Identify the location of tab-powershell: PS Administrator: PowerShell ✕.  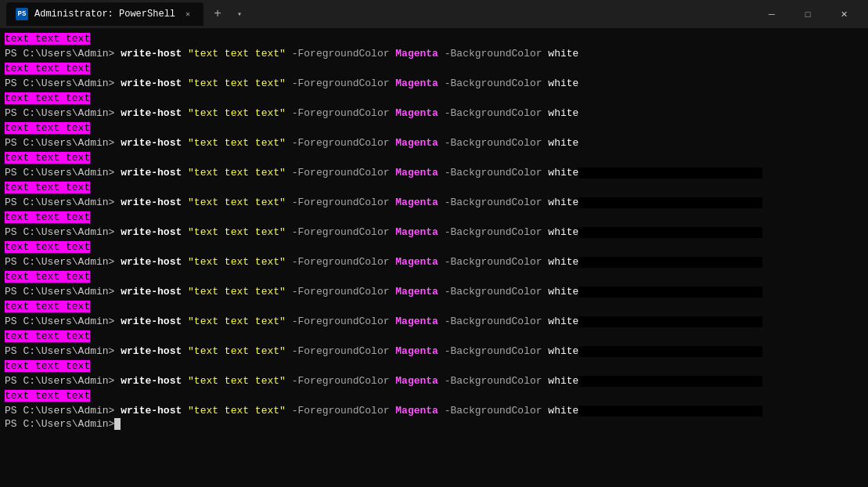
(105, 14).